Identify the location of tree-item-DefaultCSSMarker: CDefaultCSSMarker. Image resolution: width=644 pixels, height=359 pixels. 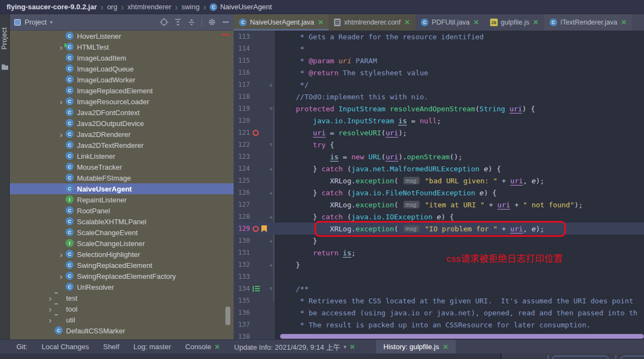
(122, 331).